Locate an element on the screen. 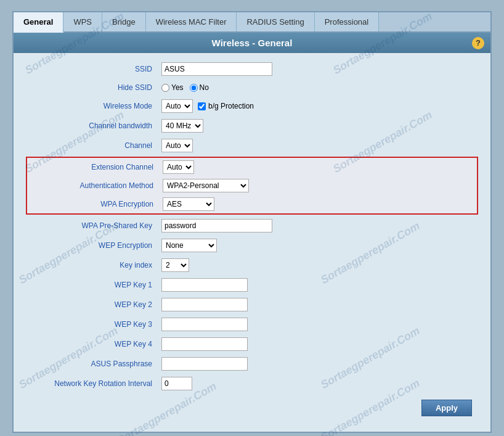  channel-control: Auto is located at coordinates (177, 146).